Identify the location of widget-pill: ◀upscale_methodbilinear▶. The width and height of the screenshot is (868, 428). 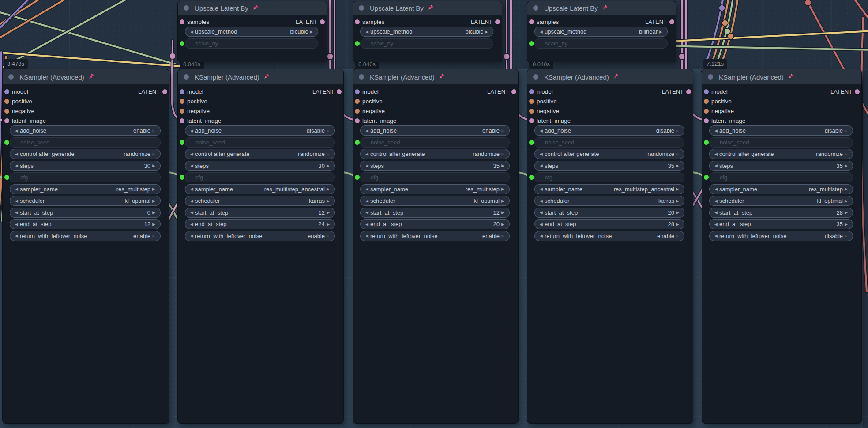
(601, 32).